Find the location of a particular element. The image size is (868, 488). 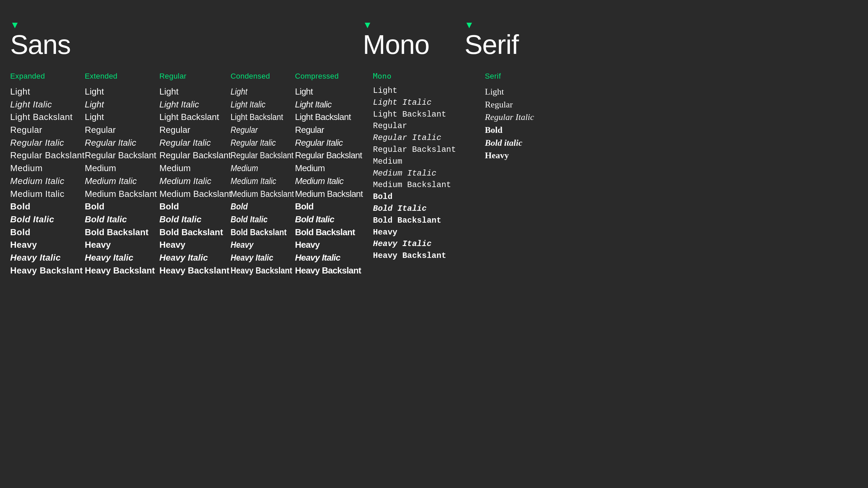

header-row: ▼ Sans ▼ Mono ▼ Serif is located at coordinates (434, 39).